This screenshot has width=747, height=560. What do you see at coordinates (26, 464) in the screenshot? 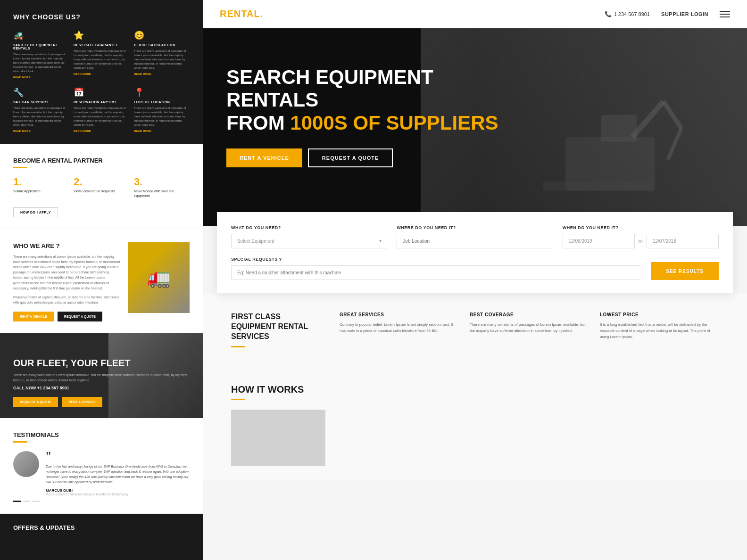
I see `testimonial-avatar` at bounding box center [26, 464].